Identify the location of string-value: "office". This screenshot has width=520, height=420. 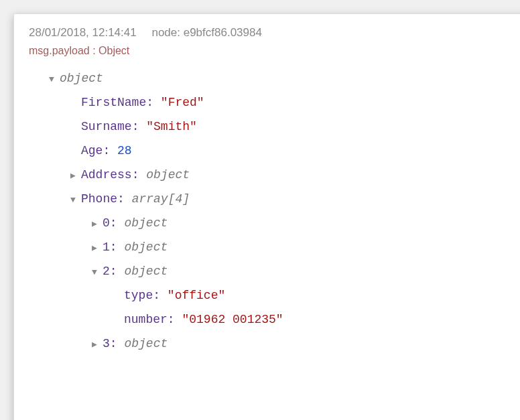
(196, 295).